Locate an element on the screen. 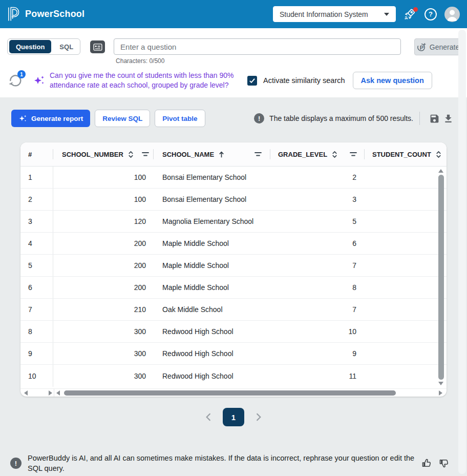 The image size is (467, 476). cell-row-number: 6 is located at coordinates (37, 287).